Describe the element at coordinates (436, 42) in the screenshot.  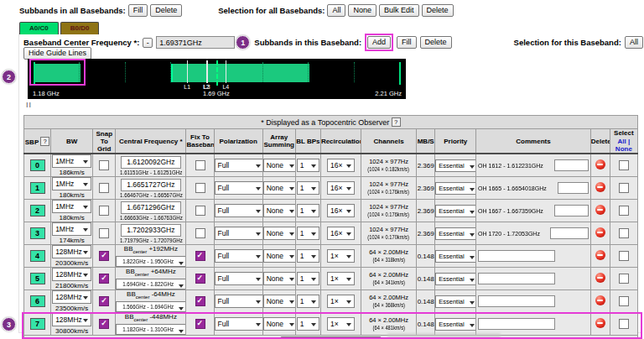
I see `delete-baseband-subbands-button: Delete` at that location.